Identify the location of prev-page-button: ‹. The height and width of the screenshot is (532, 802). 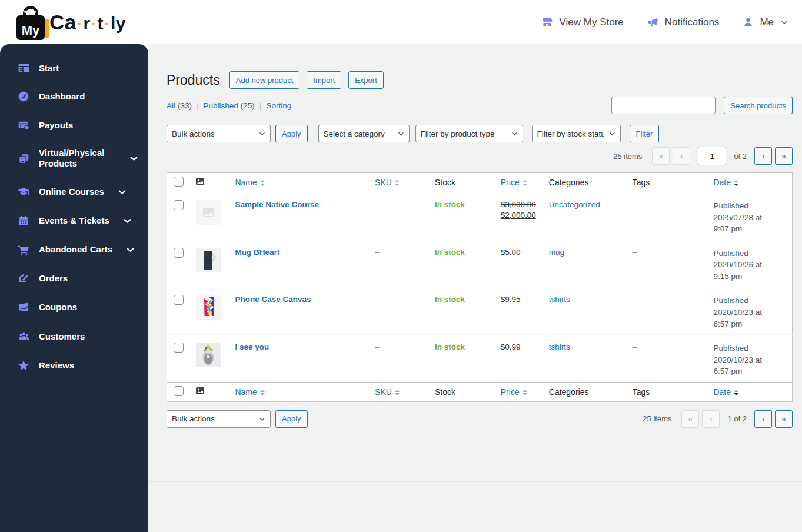
(681, 156).